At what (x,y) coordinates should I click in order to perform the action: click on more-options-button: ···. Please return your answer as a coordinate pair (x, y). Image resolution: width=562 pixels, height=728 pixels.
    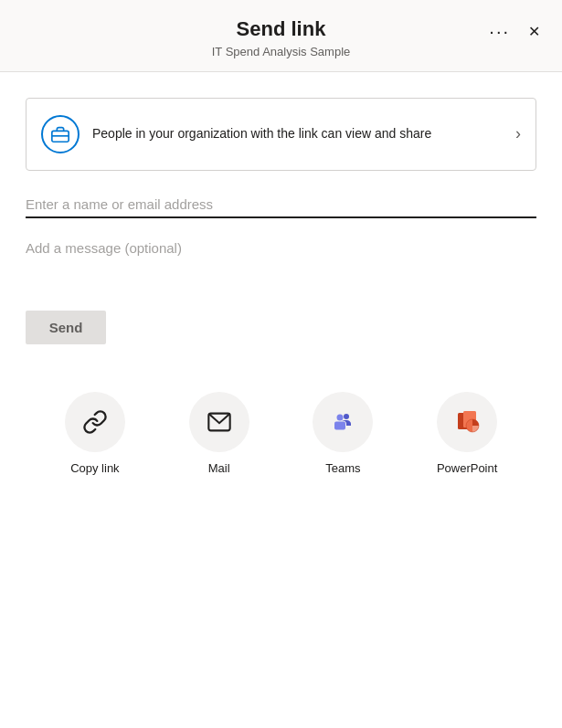
    Looking at the image, I should click on (499, 31).